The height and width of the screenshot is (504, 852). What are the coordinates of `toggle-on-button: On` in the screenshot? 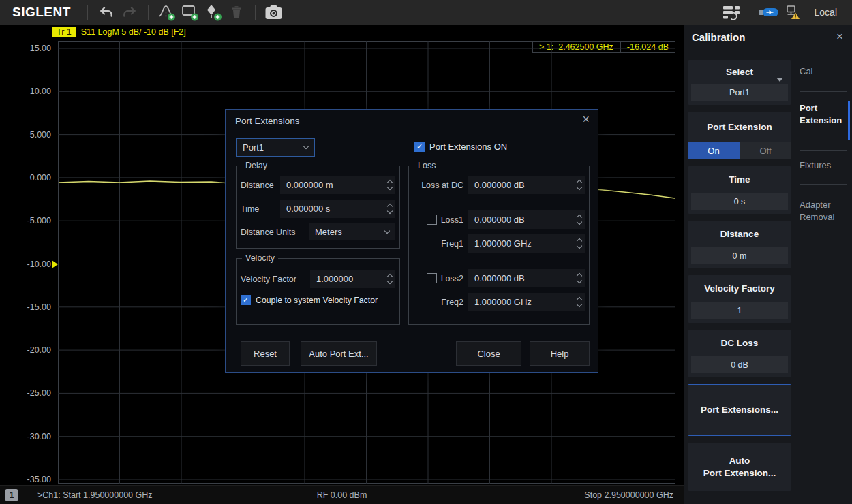 It's located at (714, 151).